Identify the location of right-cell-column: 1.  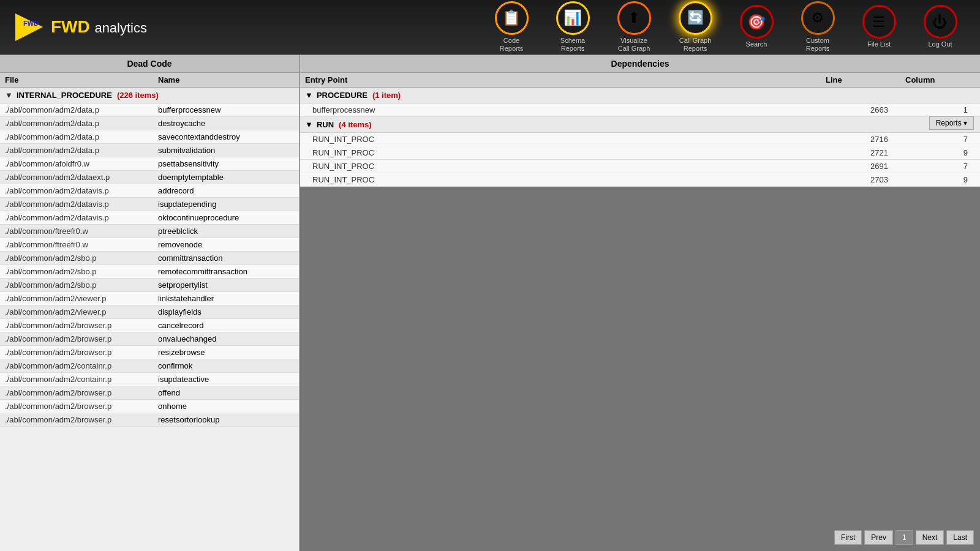
(940, 110).